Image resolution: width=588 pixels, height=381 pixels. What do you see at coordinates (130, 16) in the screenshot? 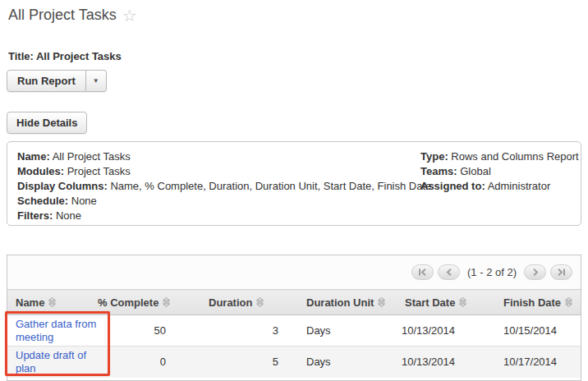
I see `favorite-star-icon: ☆` at bounding box center [130, 16].